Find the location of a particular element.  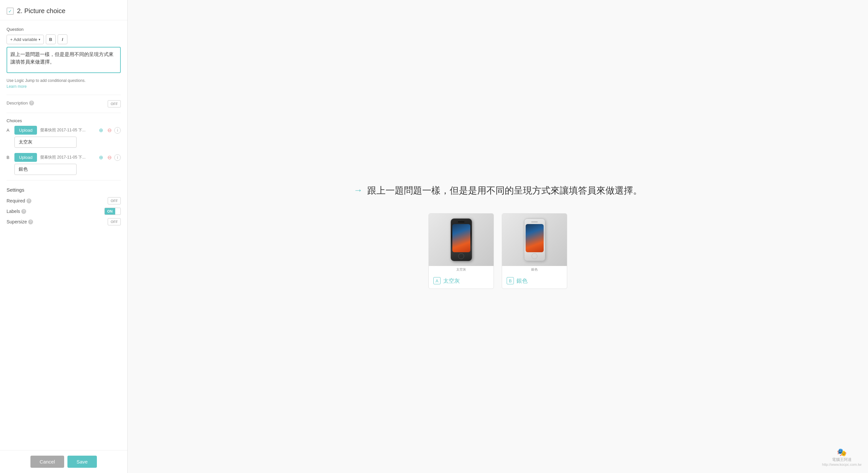

supersize-help-icon: ? is located at coordinates (31, 222).